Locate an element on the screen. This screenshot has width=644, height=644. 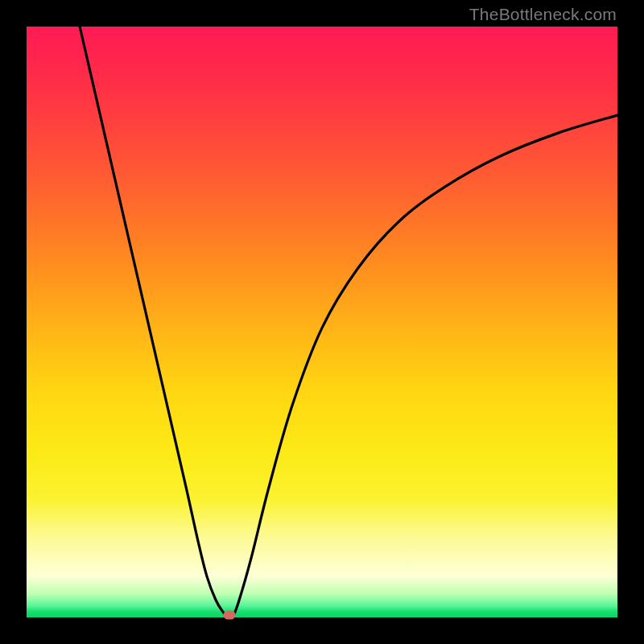
watermark-text: TheBottleneck.com is located at coordinates (543, 14).